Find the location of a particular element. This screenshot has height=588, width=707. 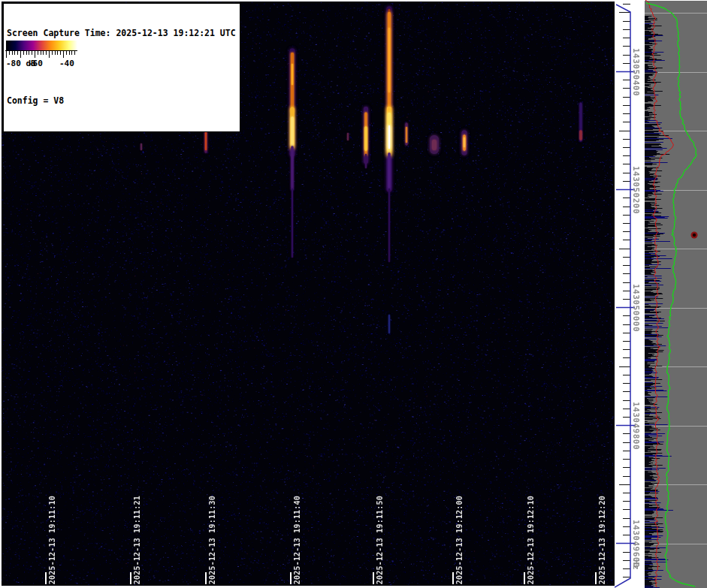

color-scale-legend: -80 dB -60 -40 is located at coordinates (42, 56).